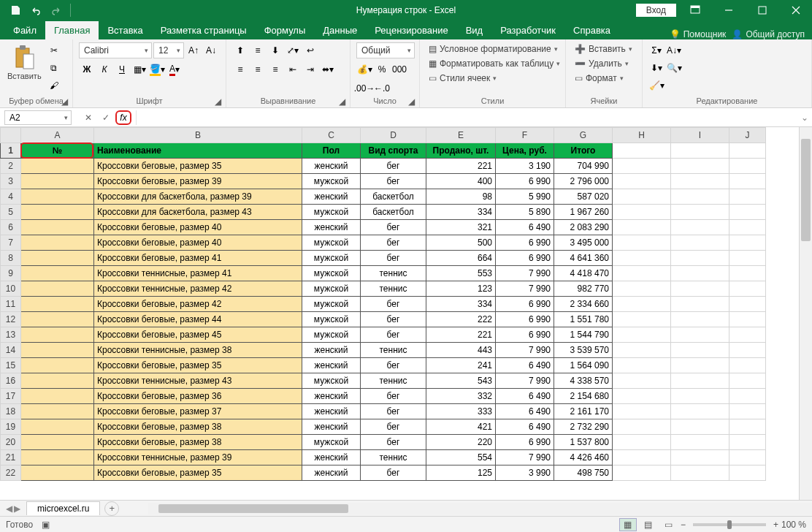 The width and height of the screenshot is (812, 532). What do you see at coordinates (674, 68) in the screenshot?
I see `find-select-icon: 🔍▾` at bounding box center [674, 68].